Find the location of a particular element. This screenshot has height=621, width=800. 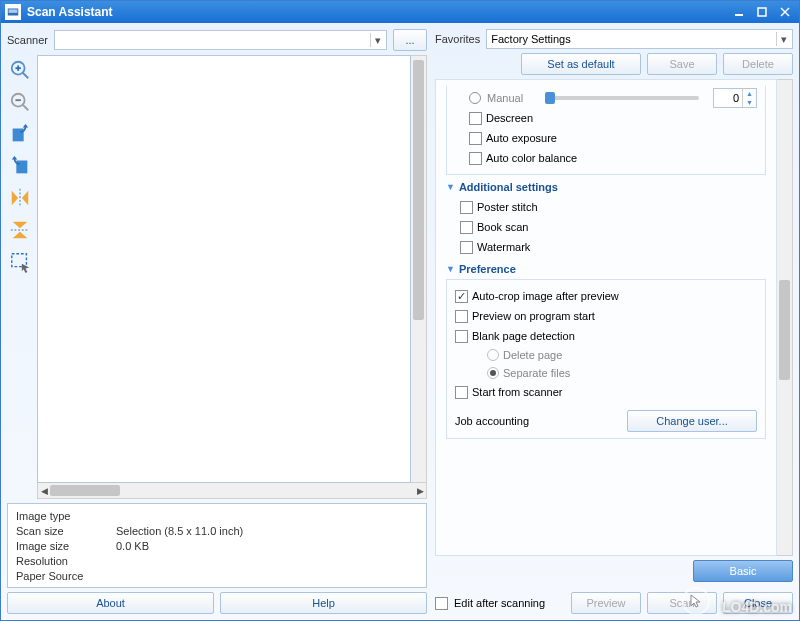

manual-radio is located at coordinates (475, 98).